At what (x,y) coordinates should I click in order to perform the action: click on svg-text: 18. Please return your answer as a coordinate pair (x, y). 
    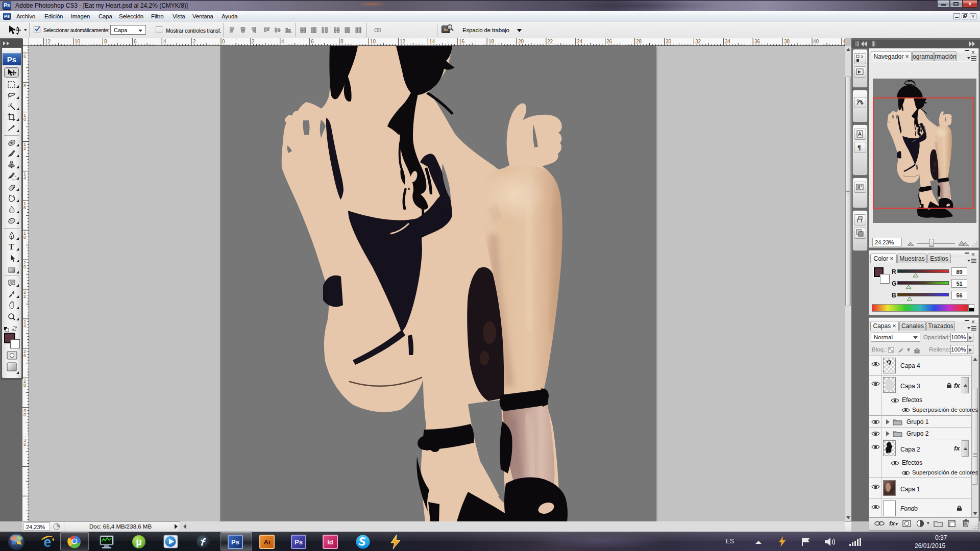
    Looking at the image, I should click on (492, 42).